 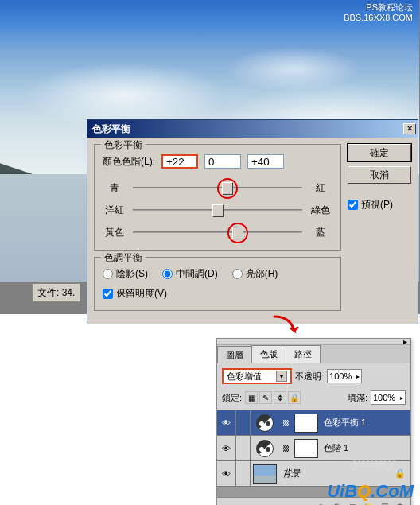 I want to click on levels-label: 顏色色階(L):, so click(x=129, y=162).